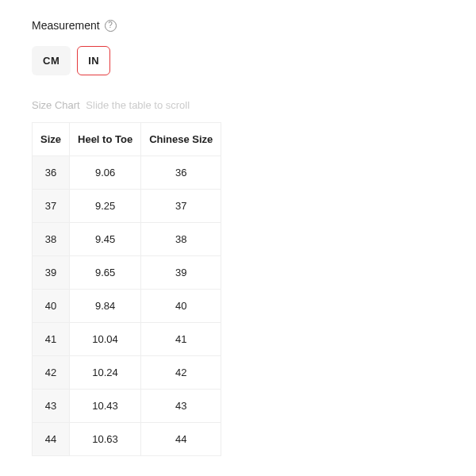 The image size is (476, 476). What do you see at coordinates (138, 105) in the screenshot?
I see `size-chart-scroll-hint: Slide the table to scroll` at bounding box center [138, 105].